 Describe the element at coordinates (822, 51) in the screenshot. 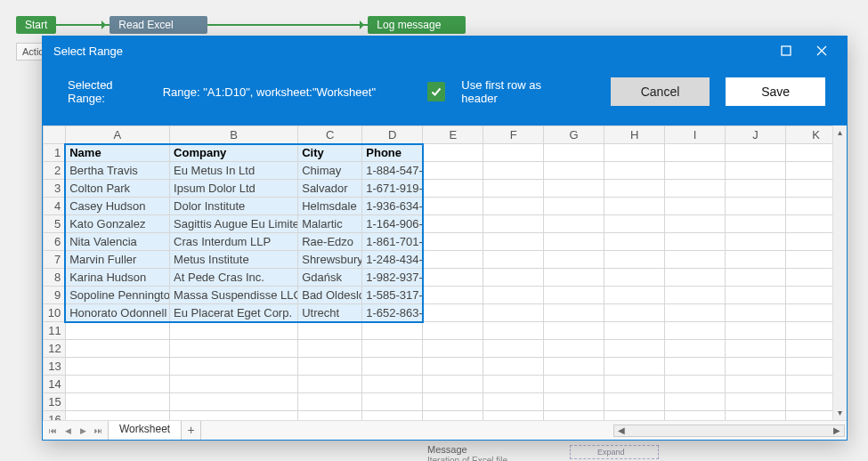

I see `close-button` at that location.